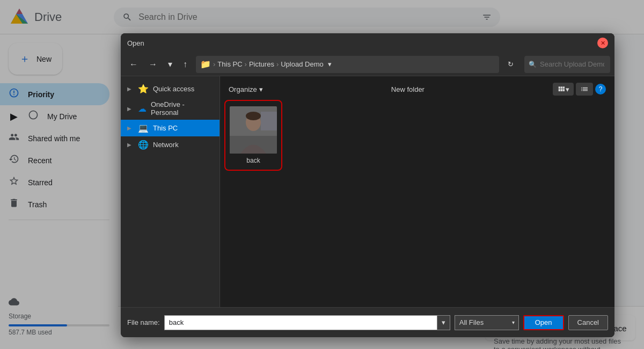  Describe the element at coordinates (584, 89) in the screenshot. I see `details-view-icon` at that location.